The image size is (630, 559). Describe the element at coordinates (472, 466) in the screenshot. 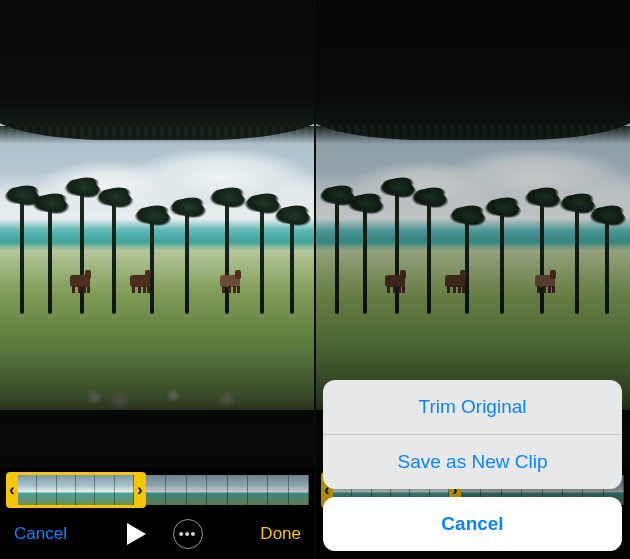

I see `action-sheet: Trim Original Save as New Clip Cancel` at that location.